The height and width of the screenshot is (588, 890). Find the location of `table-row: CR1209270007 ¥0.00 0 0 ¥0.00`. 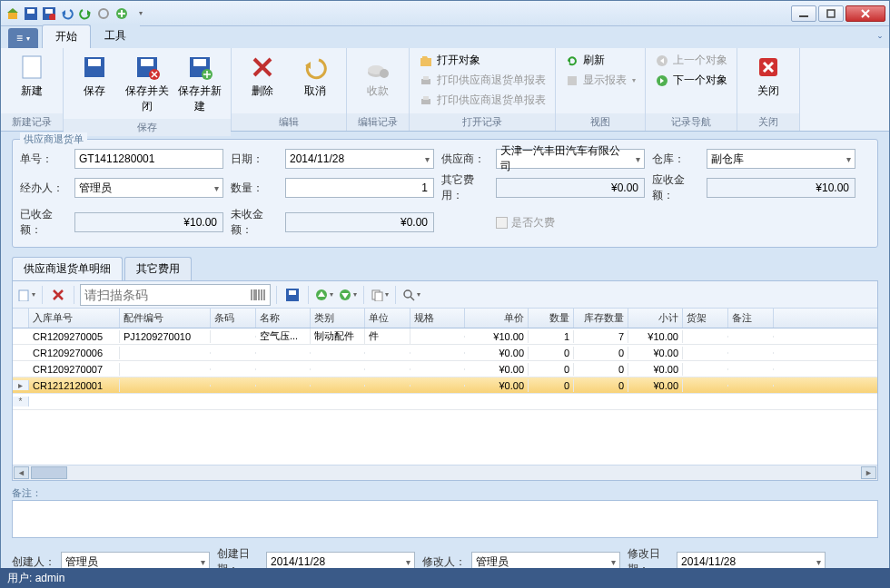

table-row: CR1209270007 ¥0.00 0 0 ¥0.00 is located at coordinates (445, 369).